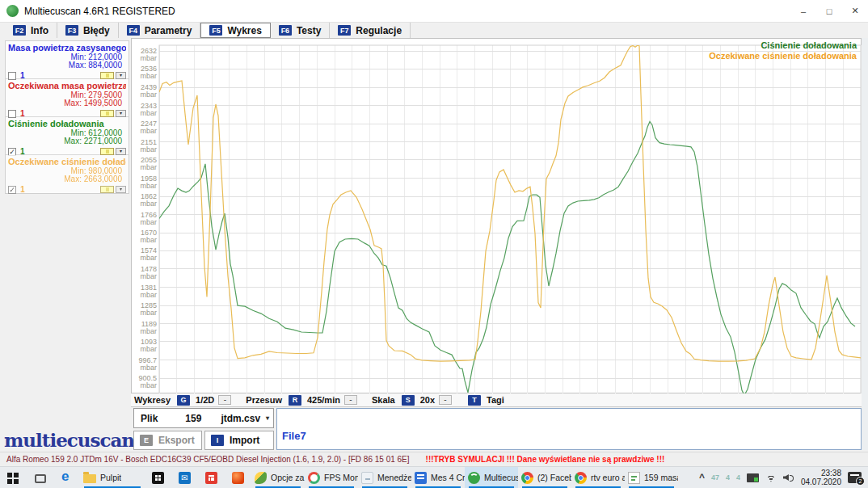  What do you see at coordinates (821, 477) in the screenshot?
I see `tray-clock: 23:3804.07.2020` at bounding box center [821, 477].